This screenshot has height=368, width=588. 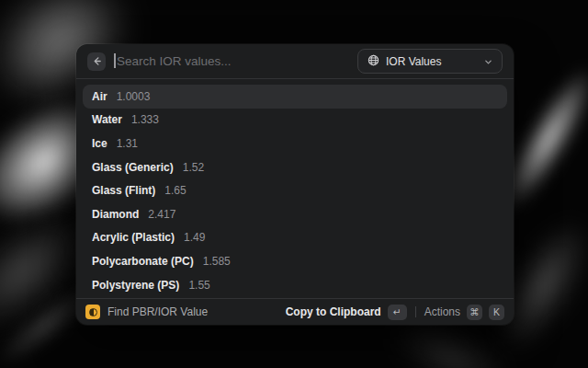 I want to click on copy-to-clipboard-button: Copy to Clipboard, so click(x=334, y=312).